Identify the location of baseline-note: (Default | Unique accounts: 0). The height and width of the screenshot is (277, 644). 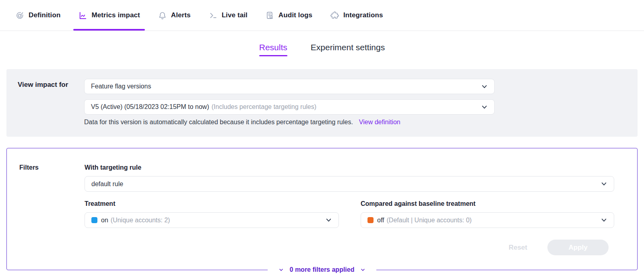
(429, 220).